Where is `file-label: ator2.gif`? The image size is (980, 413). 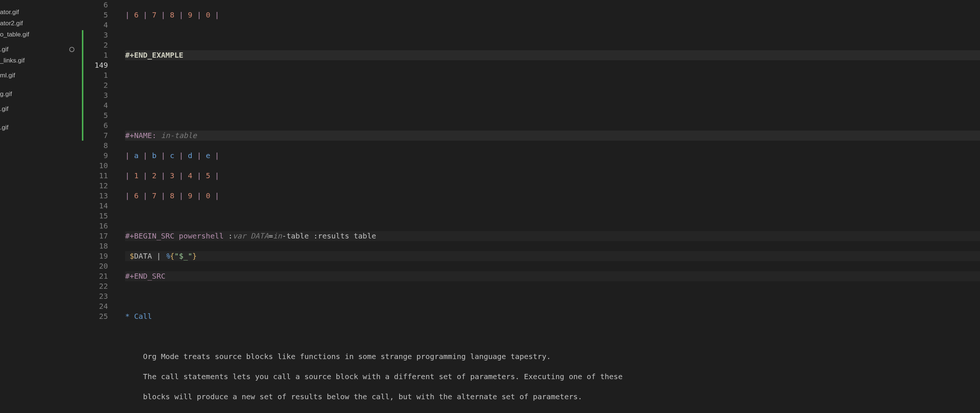
file-label: ator2.gif is located at coordinates (11, 24).